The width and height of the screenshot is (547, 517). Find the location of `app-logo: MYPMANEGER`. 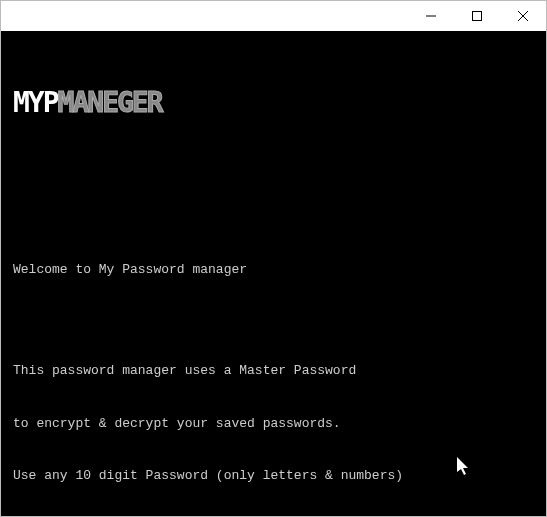

app-logo: MYPMANEGER is located at coordinates (274, 103).